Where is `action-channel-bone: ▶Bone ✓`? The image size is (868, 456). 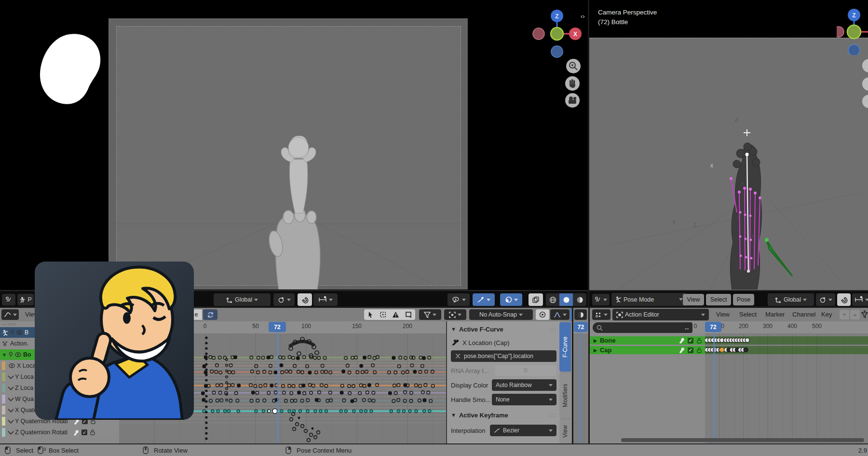
action-channel-bone: ▶Bone ✓ is located at coordinates (647, 341).